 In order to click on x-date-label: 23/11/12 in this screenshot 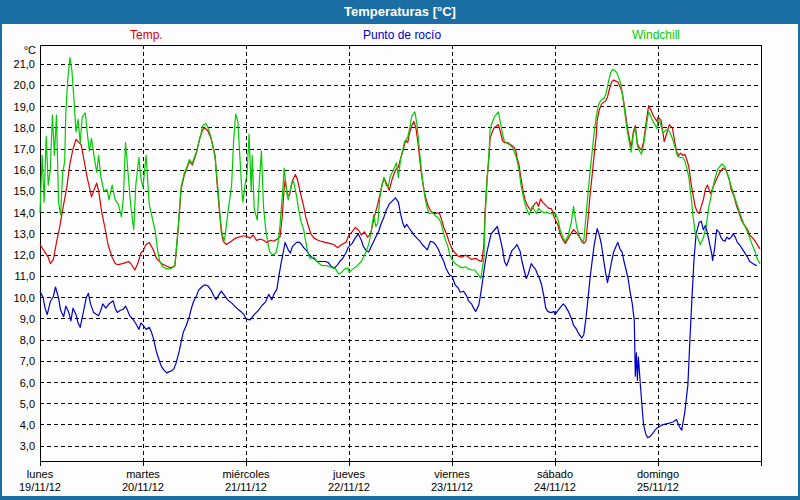, I will do `click(452, 487)`.